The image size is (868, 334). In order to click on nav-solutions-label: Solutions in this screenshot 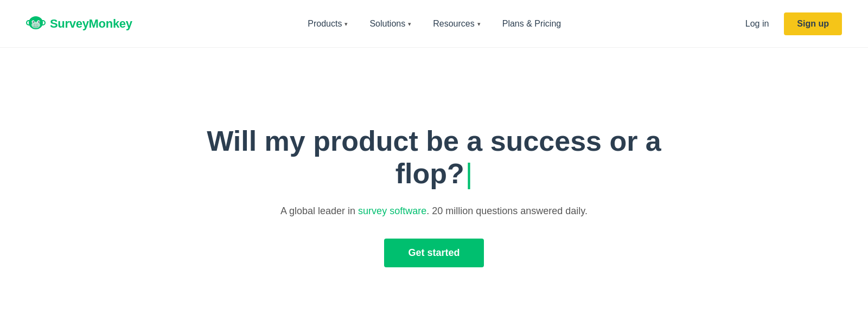, I will do `click(387, 24)`.